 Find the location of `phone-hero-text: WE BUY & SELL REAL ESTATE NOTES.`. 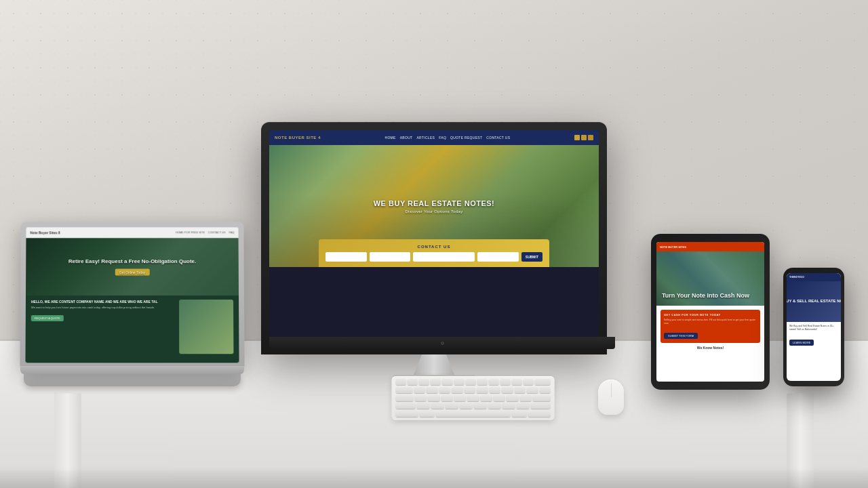

phone-hero-text: WE BUY & SELL REAL ESTATE NOTES. is located at coordinates (814, 302).